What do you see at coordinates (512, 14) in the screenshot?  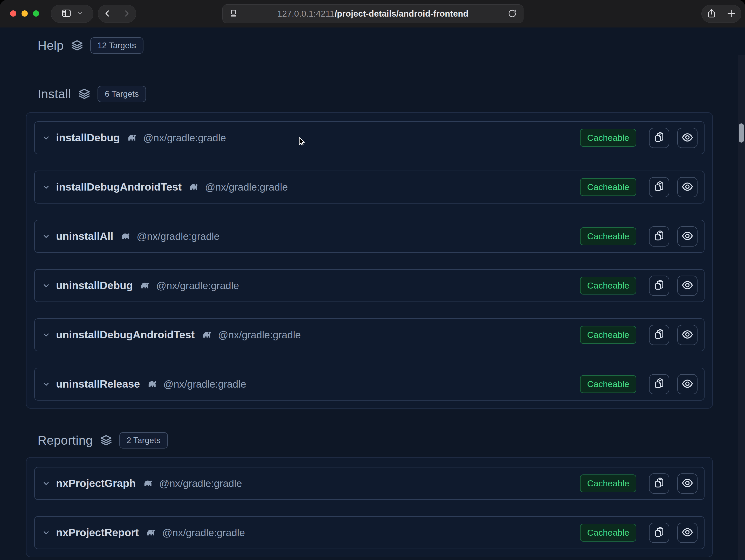 I see `reload-button` at bounding box center [512, 14].